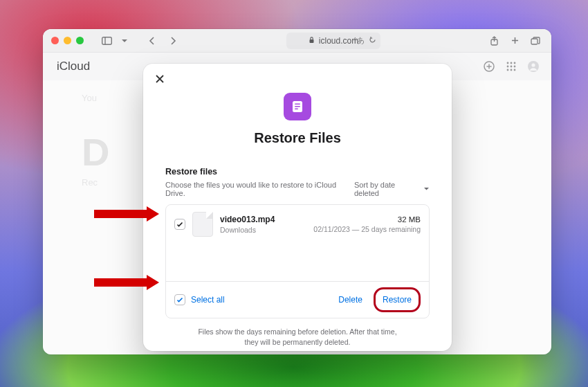  Describe the element at coordinates (297, 262) in the screenshot. I see `file-list: video013.mp4 Downloads 32 MB 02/11/2023 …` at that location.